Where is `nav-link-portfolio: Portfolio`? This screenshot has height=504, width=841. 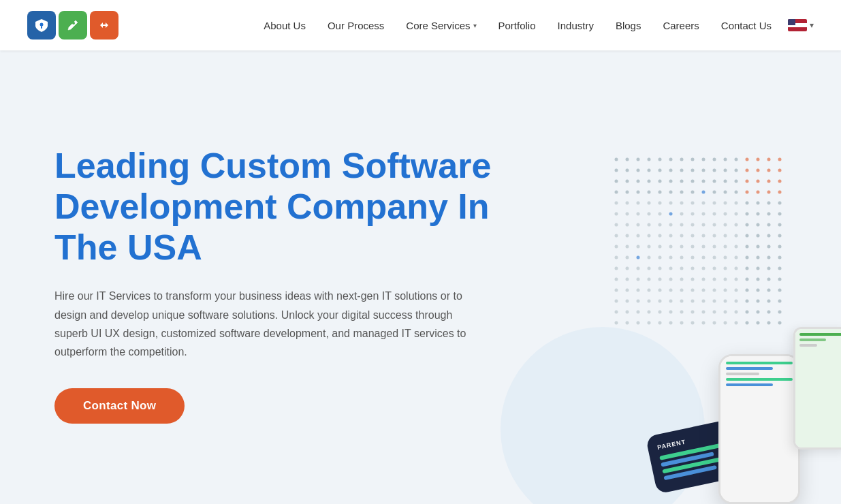
nav-link-portfolio: Portfolio is located at coordinates (518, 26).